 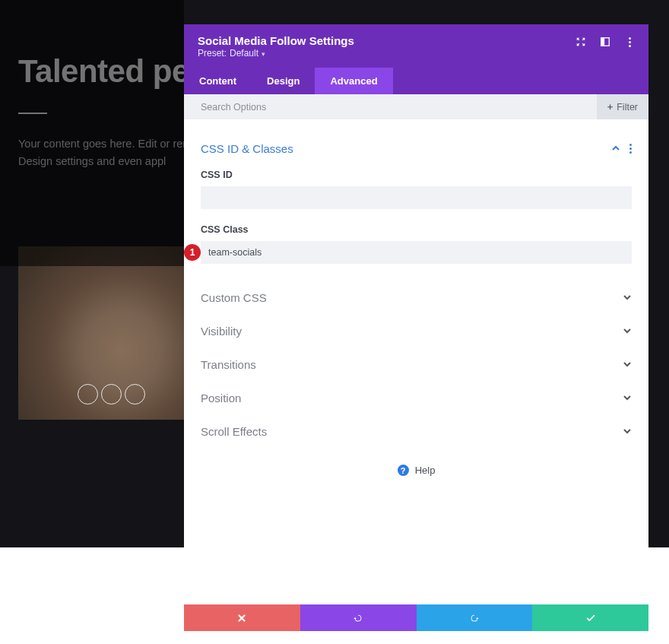 I want to click on search-input: Search Options, so click(x=233, y=107).